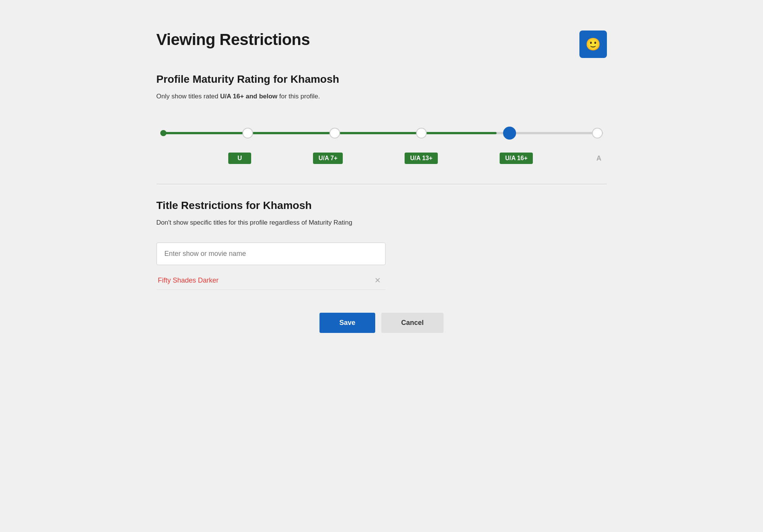 This screenshot has width=763, height=532. I want to click on remove-title-icon: ✕, so click(378, 280).